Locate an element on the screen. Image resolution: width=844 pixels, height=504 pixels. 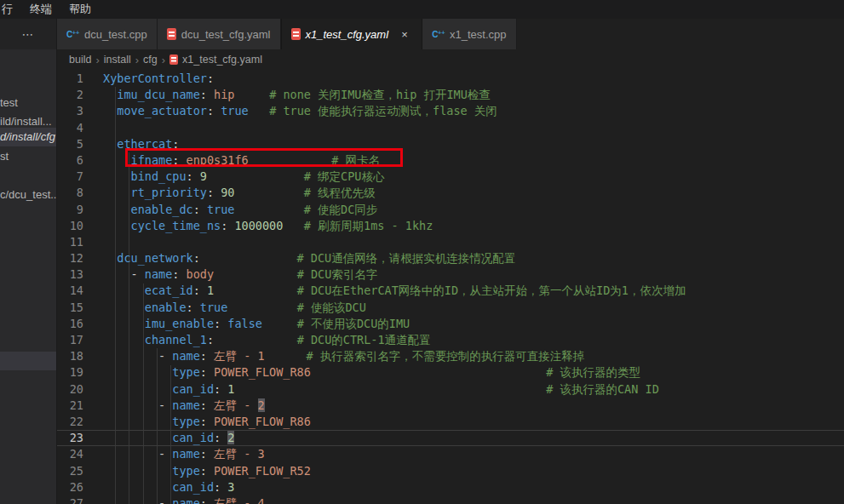
line-number: 14 is located at coordinates (77, 291).